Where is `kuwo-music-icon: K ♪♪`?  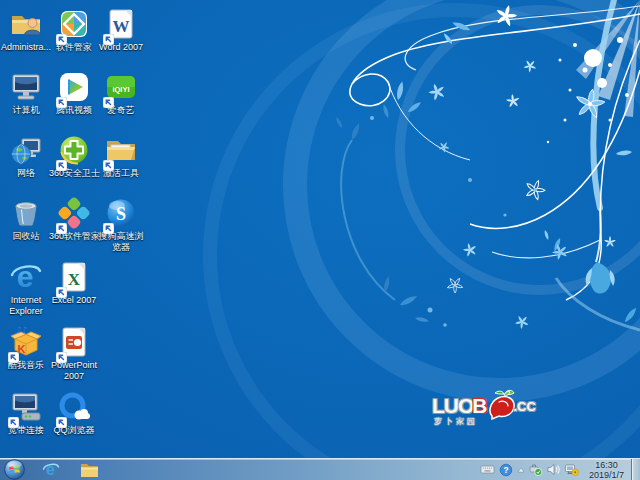
kuwo-music-icon: K ♪♪ is located at coordinates (26, 342).